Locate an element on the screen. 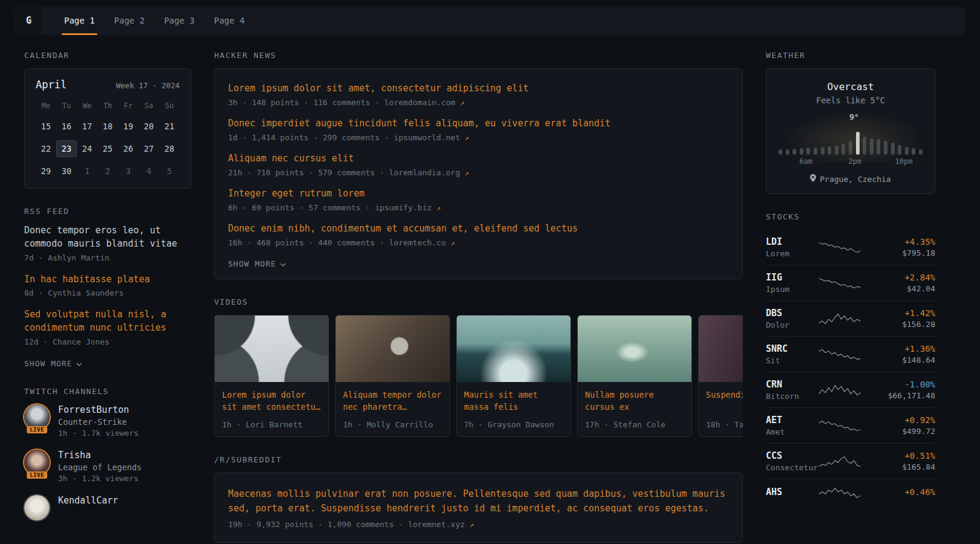  stock-name: Consectetur is located at coordinates (792, 468).